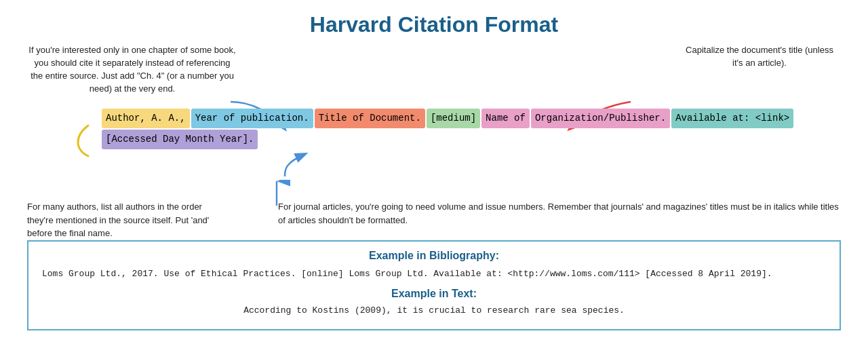  Describe the element at coordinates (370, 118) in the screenshot. I see `citation-chip-2: Title of Document.` at that location.